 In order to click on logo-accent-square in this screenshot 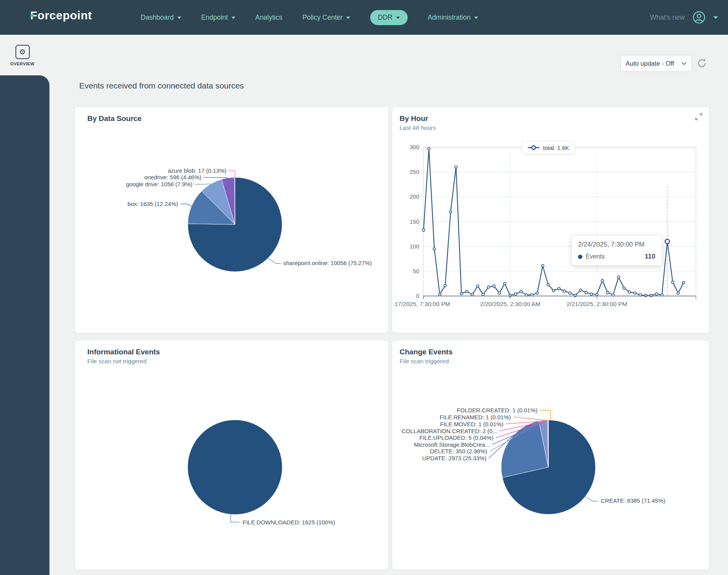, I will do `click(32, 15)`.